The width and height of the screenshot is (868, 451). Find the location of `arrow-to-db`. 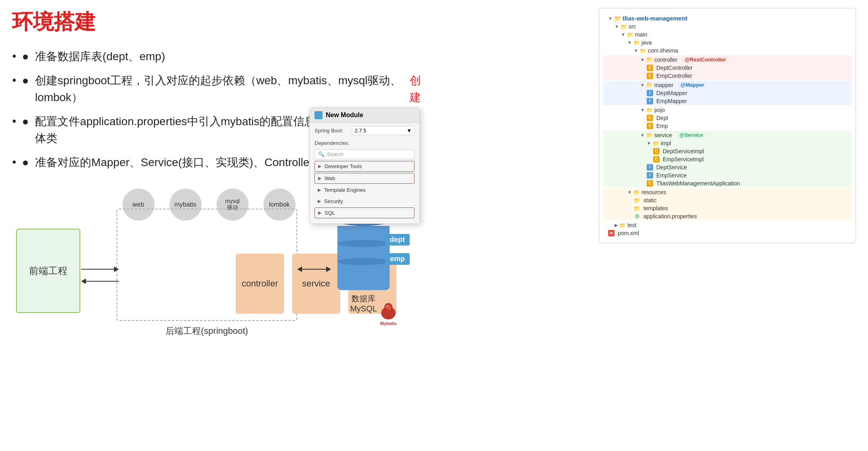

arrow-to-db is located at coordinates (314, 269).